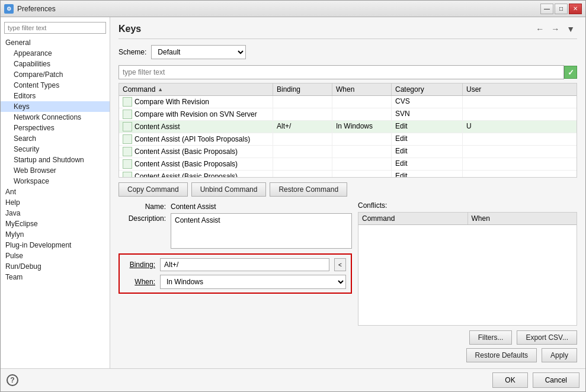  I want to click on export-csv-button: Export CSV..., so click(547, 338).